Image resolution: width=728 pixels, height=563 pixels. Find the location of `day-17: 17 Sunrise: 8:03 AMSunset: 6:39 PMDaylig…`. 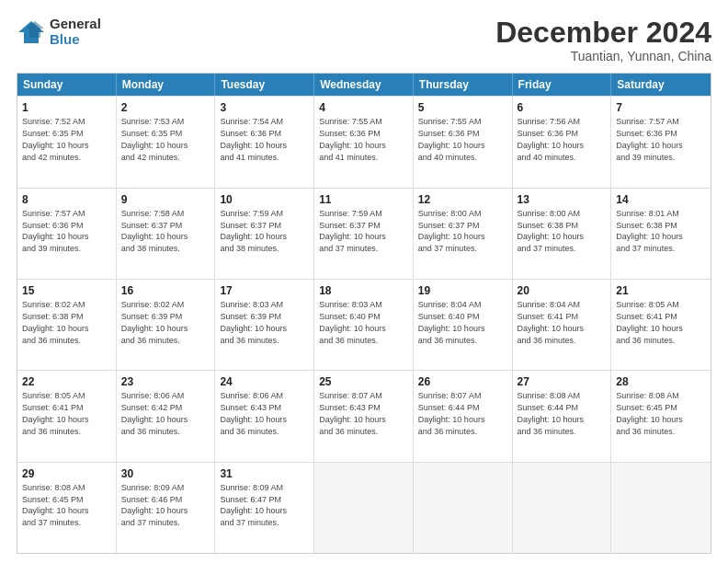

day-17: 17 Sunrise: 8:03 AMSunset: 6:39 PMDaylig… is located at coordinates (265, 325).